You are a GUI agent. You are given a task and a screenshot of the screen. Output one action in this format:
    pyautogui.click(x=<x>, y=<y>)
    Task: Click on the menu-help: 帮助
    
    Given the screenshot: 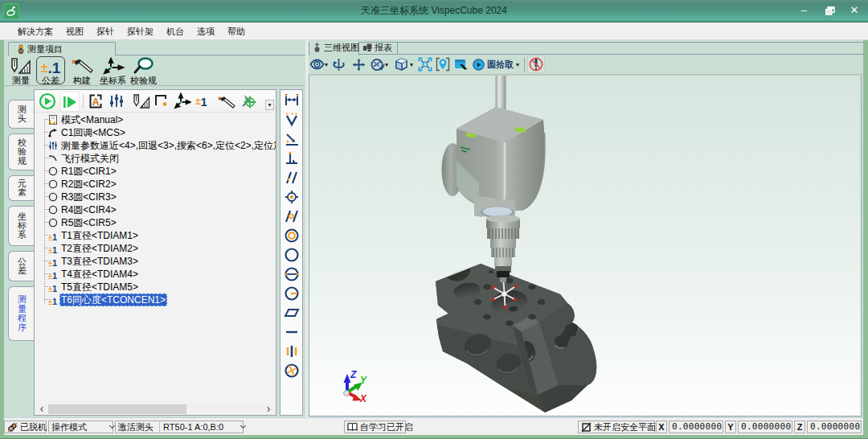 What is the action you would take?
    pyautogui.click(x=236, y=31)
    